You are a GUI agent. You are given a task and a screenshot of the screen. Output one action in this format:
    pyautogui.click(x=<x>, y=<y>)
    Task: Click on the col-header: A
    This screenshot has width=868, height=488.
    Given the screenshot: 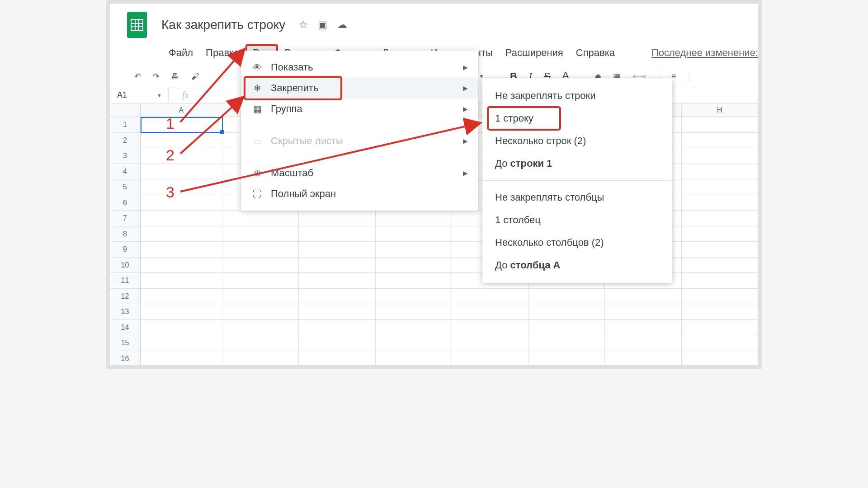 What is the action you would take?
    pyautogui.click(x=182, y=110)
    